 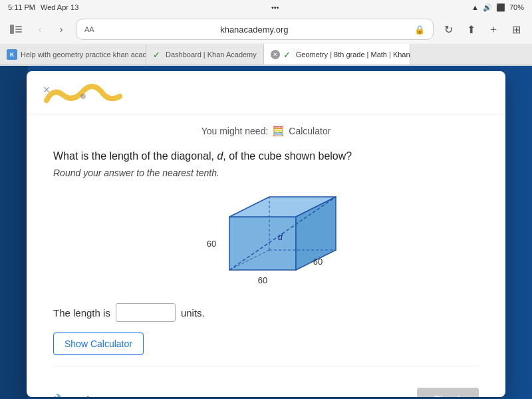 What do you see at coordinates (337, 55) in the screenshot?
I see `tab-geometry: ✕ ✓ Geometry | 8th grade | Math | Khan A…` at bounding box center [337, 55].